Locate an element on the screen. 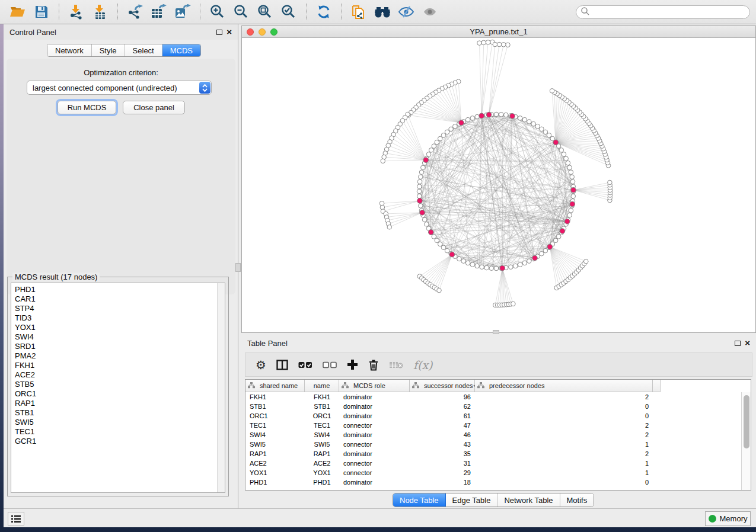  mcds-result-item: CAR1 is located at coordinates (118, 299).